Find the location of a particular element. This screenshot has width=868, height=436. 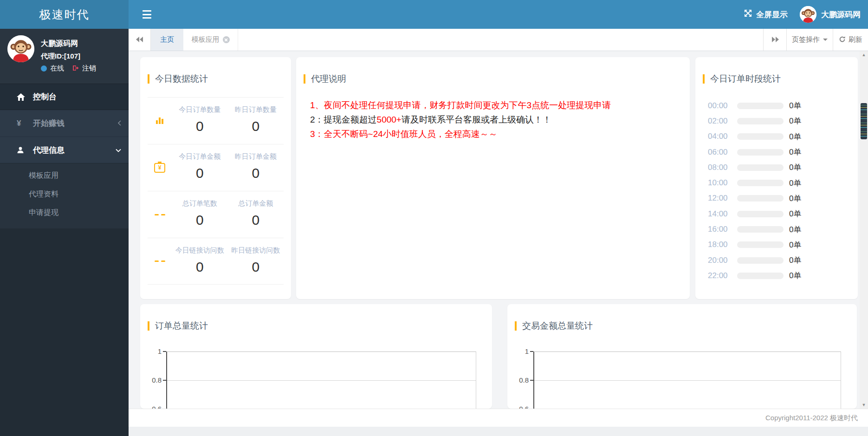

home-icon is located at coordinates (23, 97).